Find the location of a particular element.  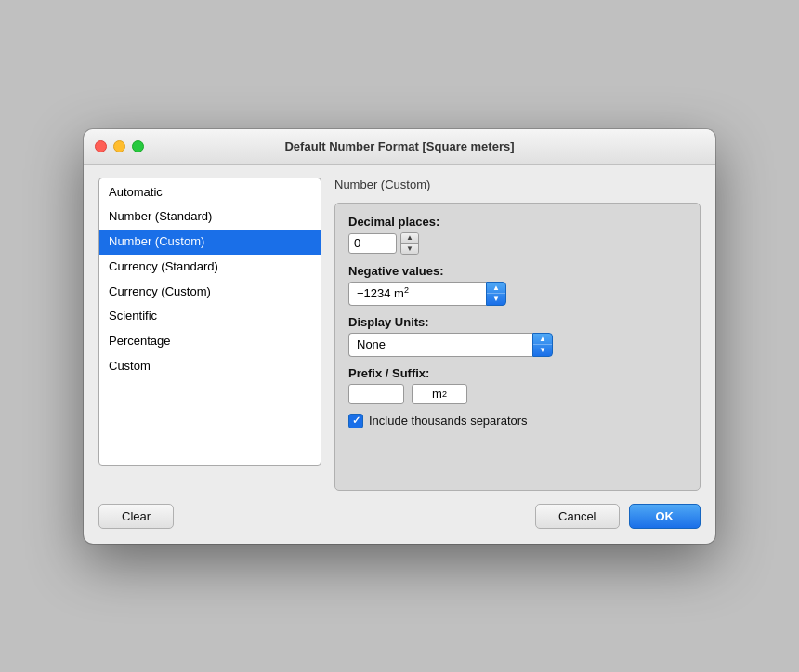

negative-values-select: −1234 m2 is located at coordinates (417, 294).